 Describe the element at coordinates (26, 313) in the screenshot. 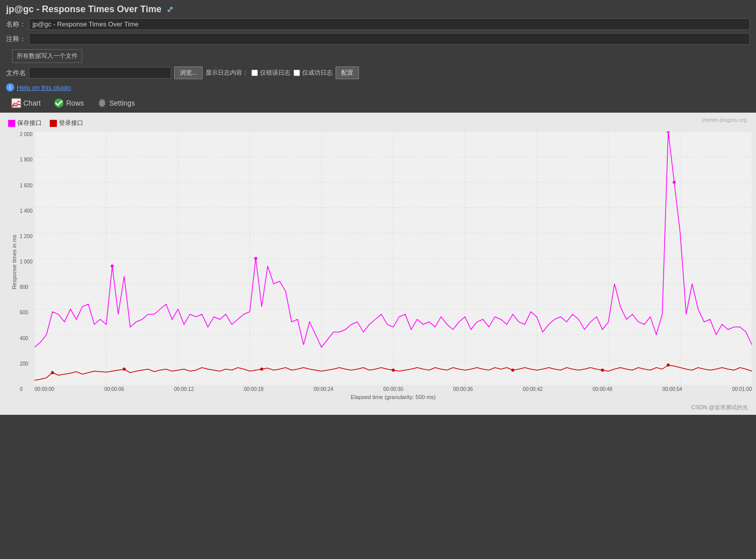

I see `y-tick-600: 600` at that location.